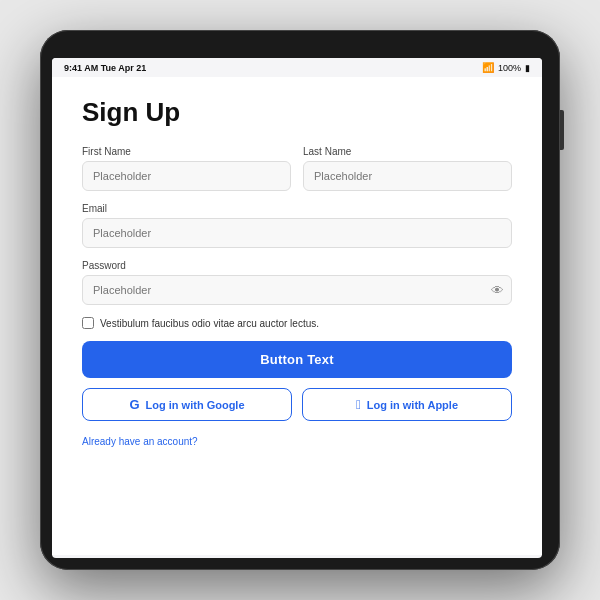 This screenshot has width=600, height=600. I want to click on terms-checkbox, so click(88, 323).